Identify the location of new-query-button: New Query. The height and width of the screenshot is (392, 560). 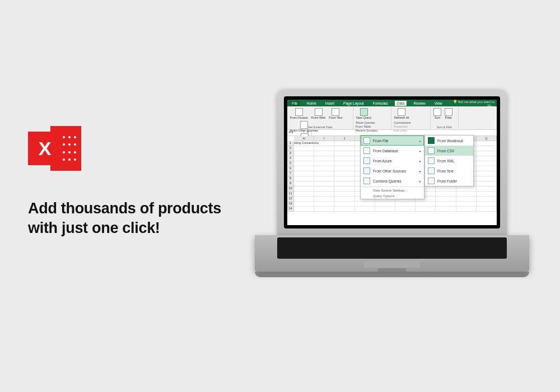
(364, 114).